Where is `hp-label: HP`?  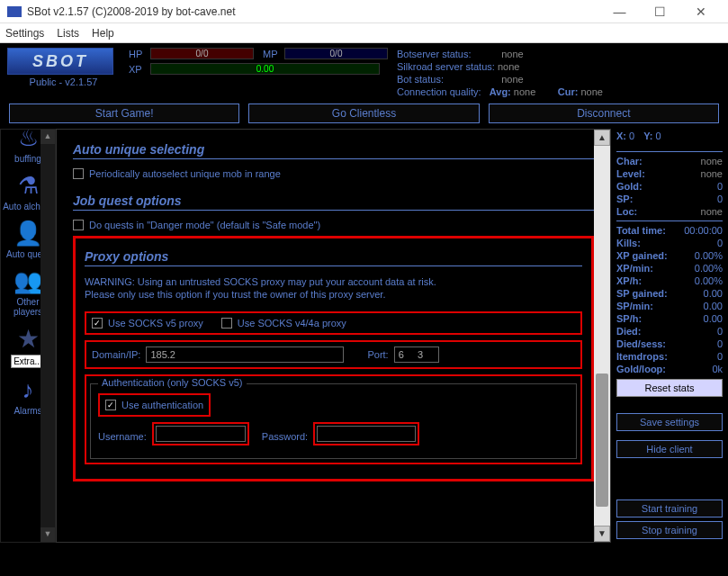
hp-label: HP is located at coordinates (138, 54).